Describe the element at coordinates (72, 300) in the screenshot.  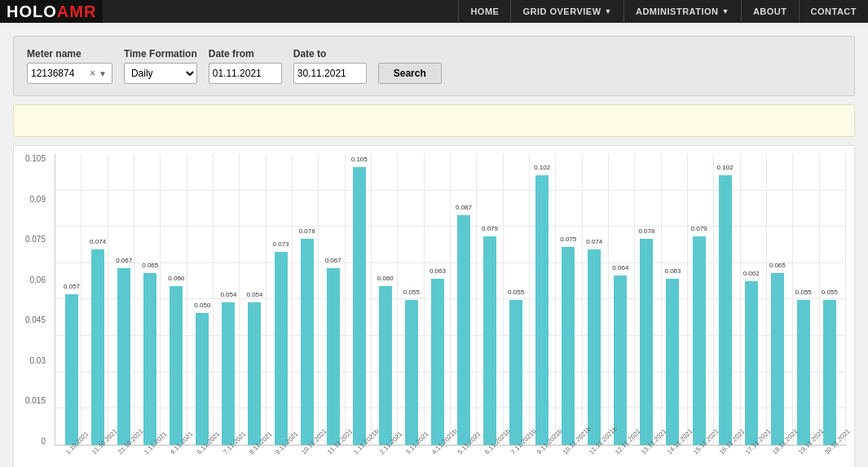
I see `bar-item: 0.057` at that location.